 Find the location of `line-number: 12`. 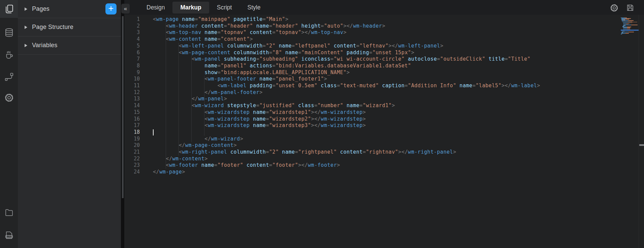

line-number: 12 is located at coordinates (137, 92).